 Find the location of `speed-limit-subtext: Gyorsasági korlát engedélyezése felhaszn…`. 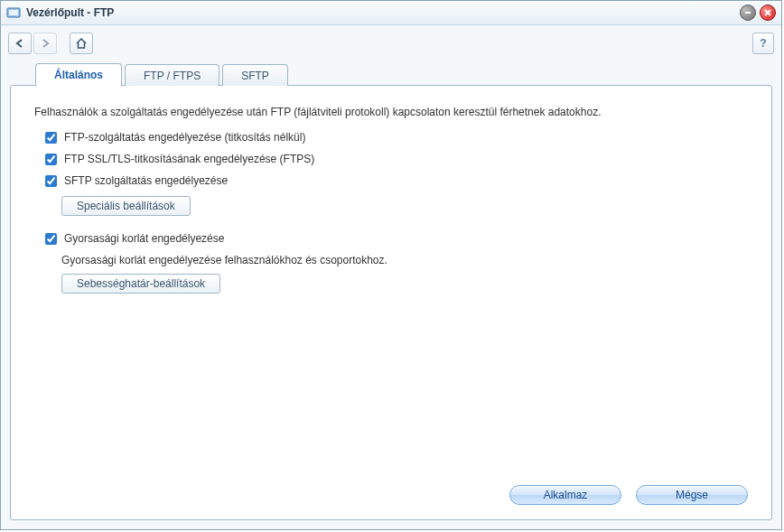

speed-limit-subtext: Gyorsasági korlát engedélyezése felhaszn… is located at coordinates (405, 260).